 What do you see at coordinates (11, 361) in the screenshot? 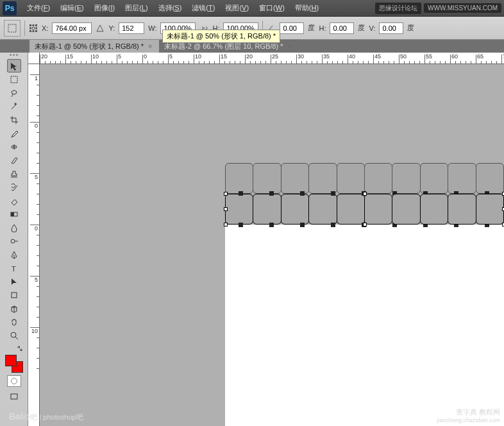
I see `foreground-color` at bounding box center [11, 361].